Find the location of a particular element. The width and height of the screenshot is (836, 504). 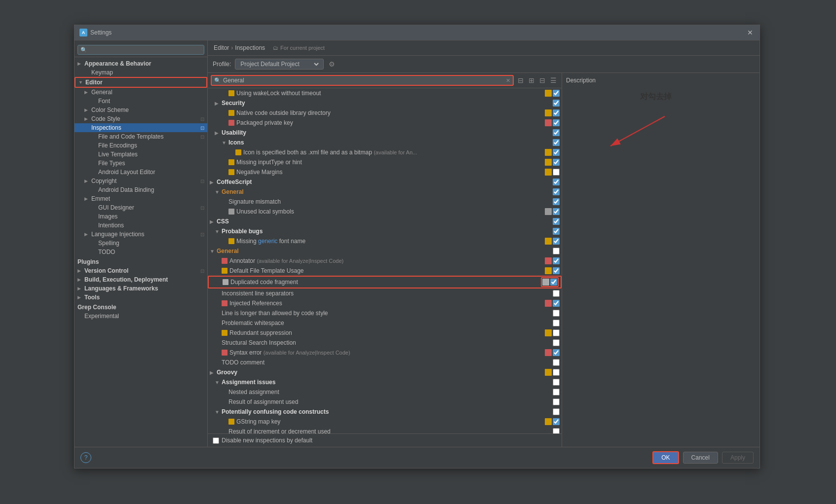

expand-button: ⊞ is located at coordinates (532, 80).